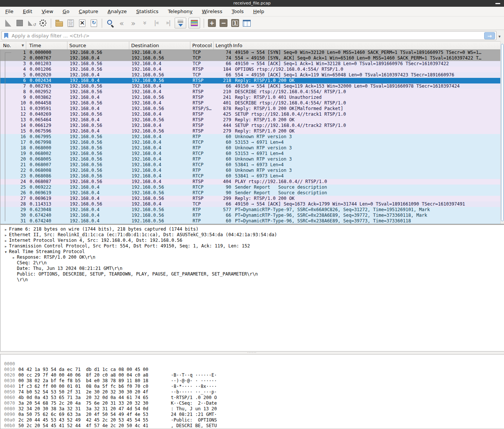  Describe the element at coordinates (8, 23) in the screenshot. I see `start-capture-icon` at that location.